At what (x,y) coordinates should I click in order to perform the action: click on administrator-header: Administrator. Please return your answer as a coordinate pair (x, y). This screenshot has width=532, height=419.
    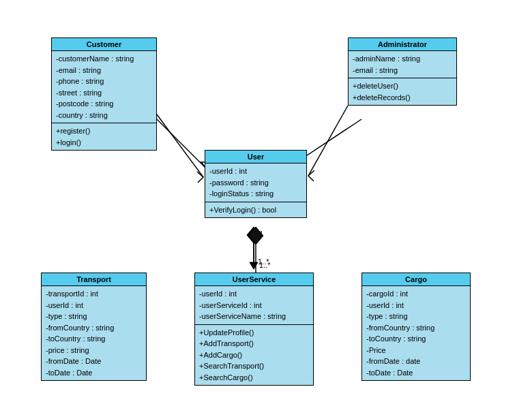
    Looking at the image, I should click on (402, 45).